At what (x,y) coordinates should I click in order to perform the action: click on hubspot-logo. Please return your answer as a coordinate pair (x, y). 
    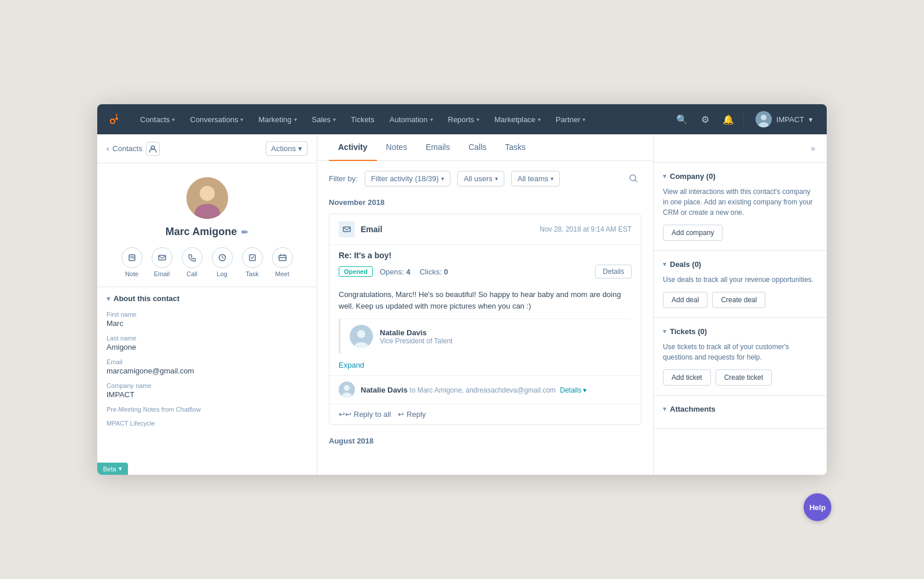
    Looking at the image, I should click on (115, 119).